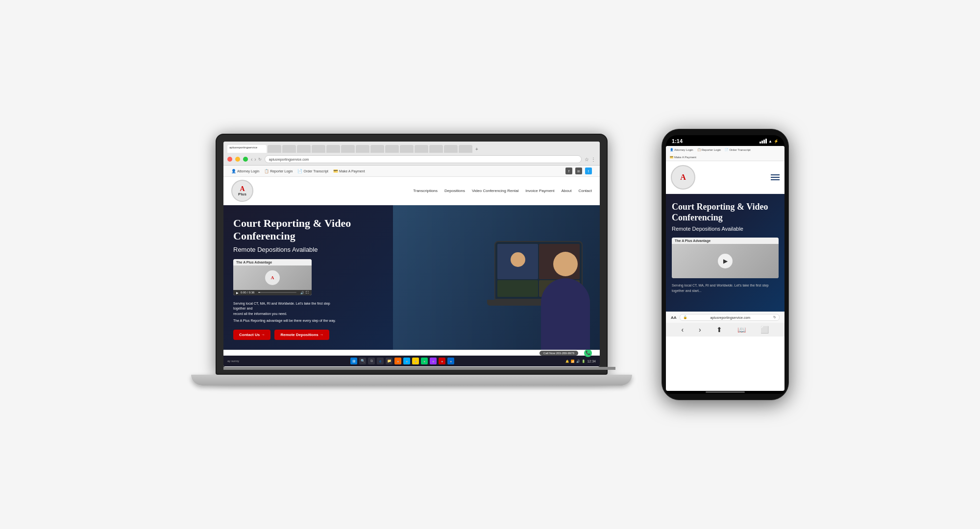 This screenshot has width=980, height=529. I want to click on nav-about: About, so click(566, 191).